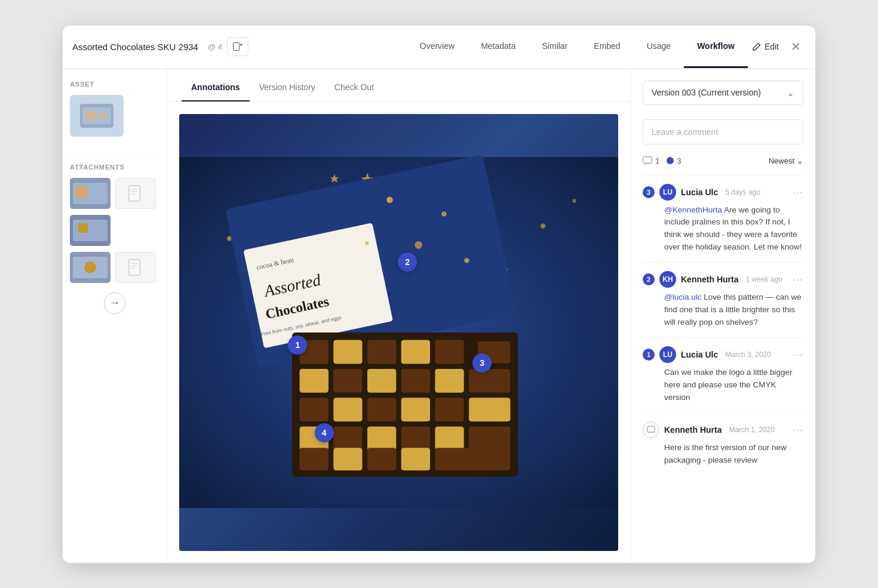 The width and height of the screenshot is (878, 588). I want to click on comment-meta-3: 1 LU Lucia Ulc March 3, 2020 ⋯, so click(723, 355).